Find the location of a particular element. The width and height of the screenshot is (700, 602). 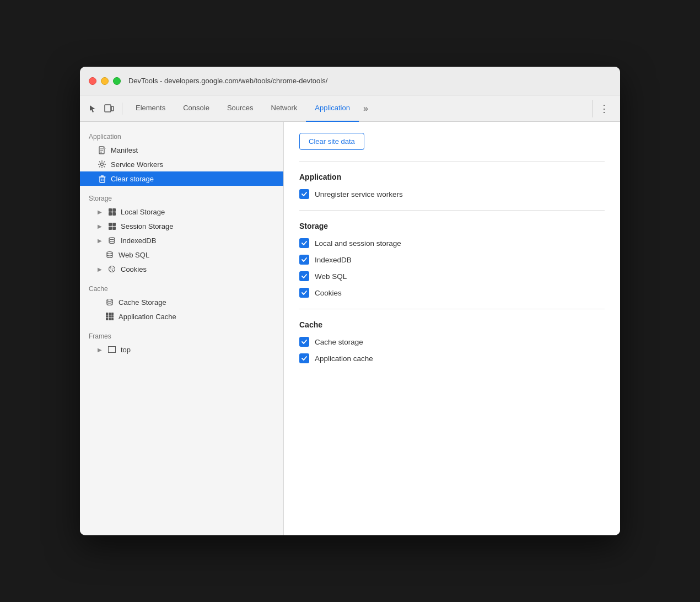

check-cache-storage: Cache storage is located at coordinates (452, 342).